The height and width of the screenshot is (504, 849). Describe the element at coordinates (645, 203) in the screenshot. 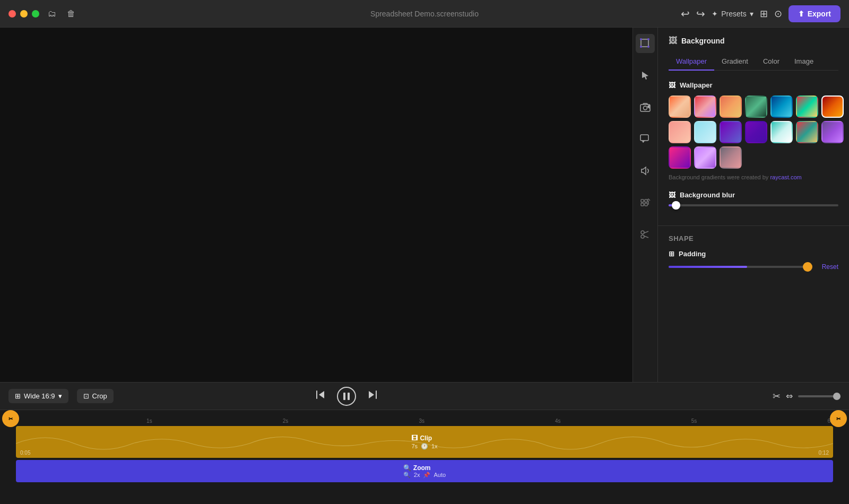

I see `shortcuts-tool-icon` at that location.